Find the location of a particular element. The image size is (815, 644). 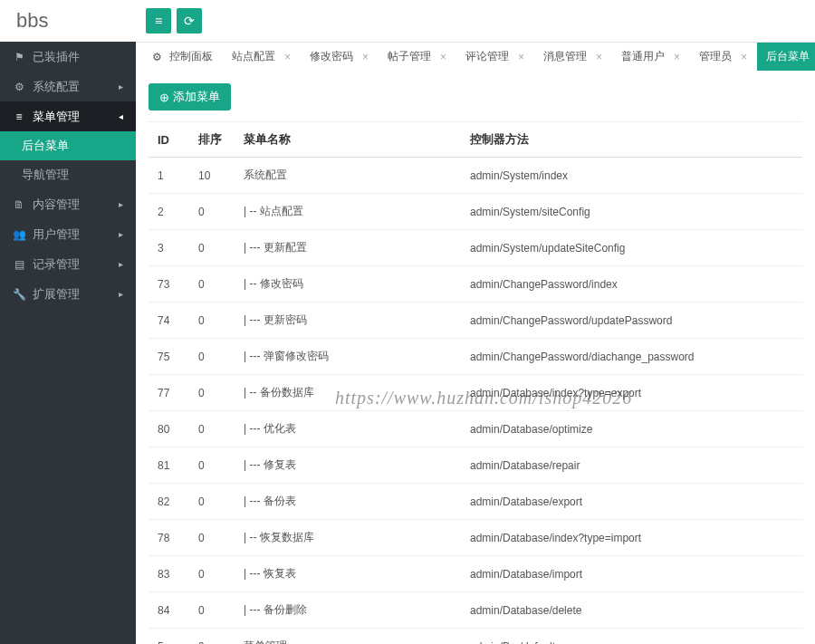

tab-label: 站点配置 is located at coordinates (254, 56).